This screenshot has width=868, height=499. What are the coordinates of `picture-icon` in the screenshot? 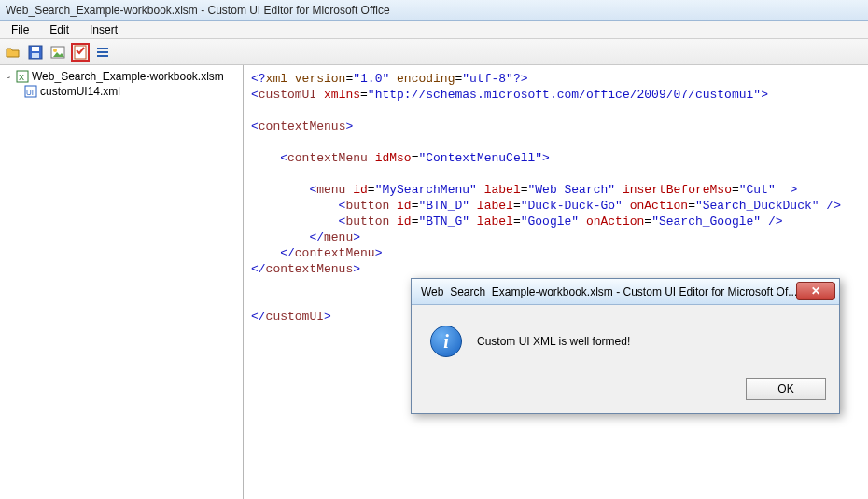 It's located at (58, 52).